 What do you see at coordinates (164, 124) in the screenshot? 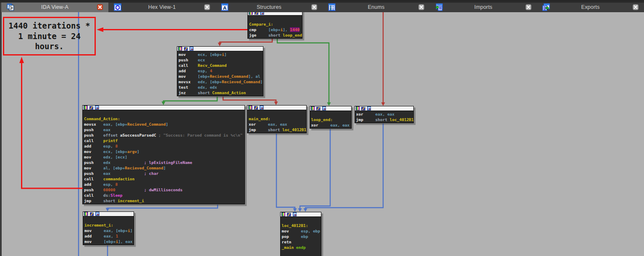
I see `asm-line: movsx eax, [ebp+Recieved_Command]` at bounding box center [164, 124].